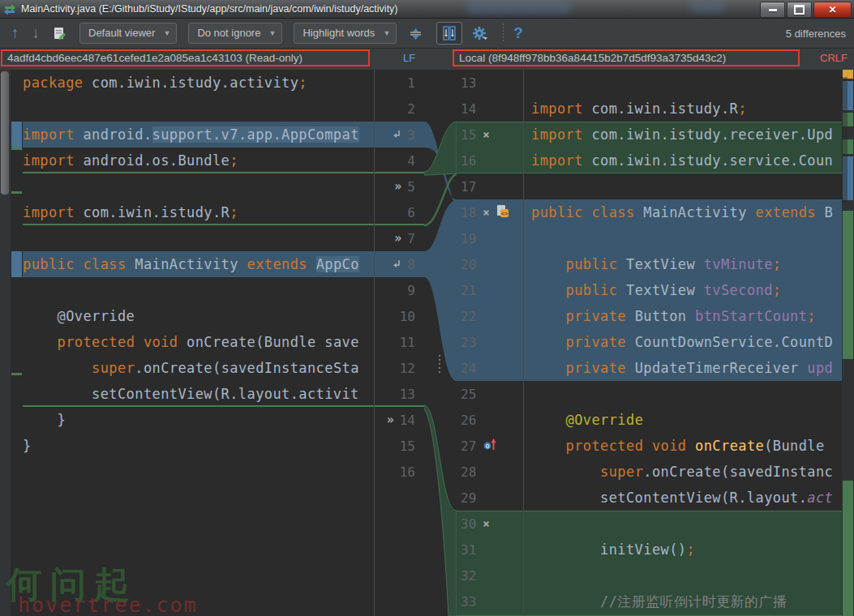  I want to click on gutter-row: 26, so click(490, 420).